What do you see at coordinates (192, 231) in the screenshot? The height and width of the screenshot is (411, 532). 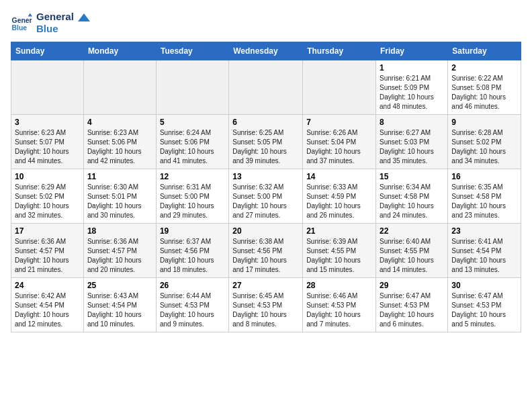 I see `day-number: 19` at bounding box center [192, 231].